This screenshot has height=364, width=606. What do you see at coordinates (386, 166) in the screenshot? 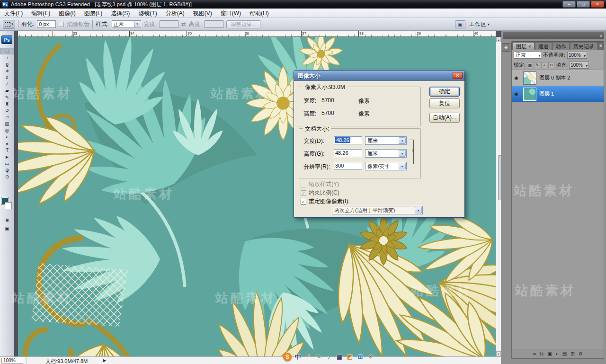
I see `resolution-unit-combobox: 像素/英寸▾` at bounding box center [386, 166].